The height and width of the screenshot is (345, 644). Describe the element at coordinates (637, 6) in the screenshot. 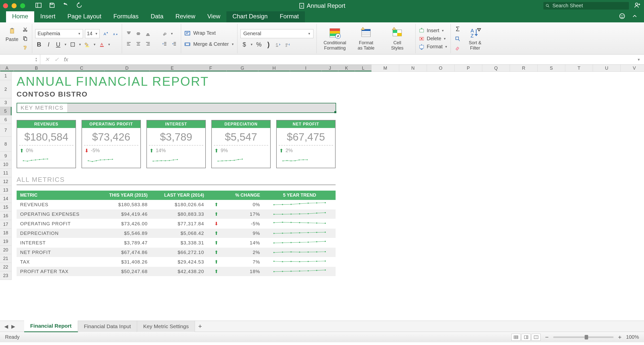

I see `share-icon` at that location.